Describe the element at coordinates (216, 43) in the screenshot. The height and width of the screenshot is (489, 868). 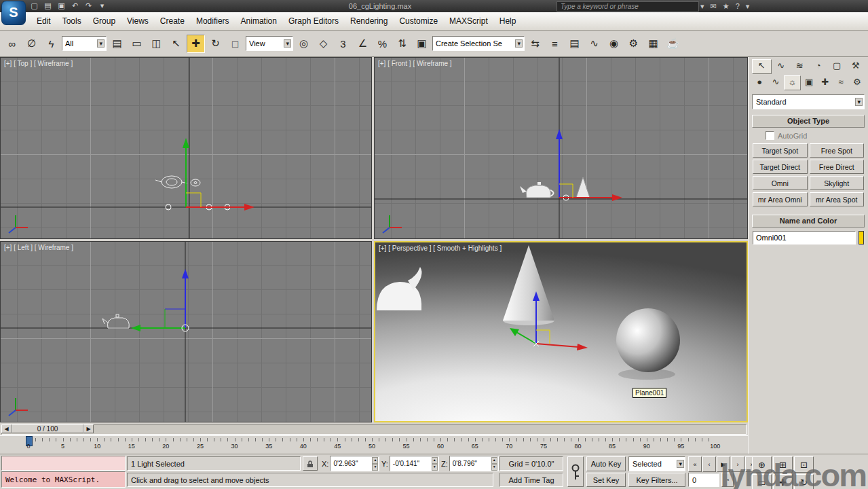
I see `select-and-rotate-icon: ↻` at that location.